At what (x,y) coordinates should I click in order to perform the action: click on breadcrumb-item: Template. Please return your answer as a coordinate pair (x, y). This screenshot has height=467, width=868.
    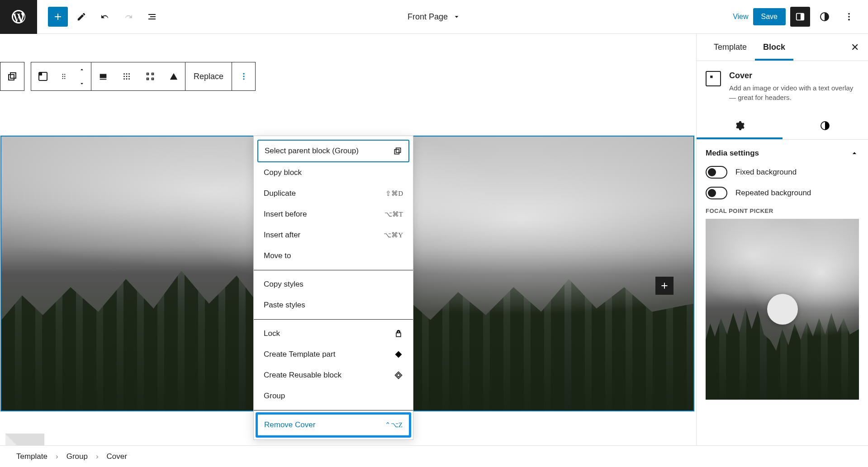
    Looking at the image, I should click on (32, 457).